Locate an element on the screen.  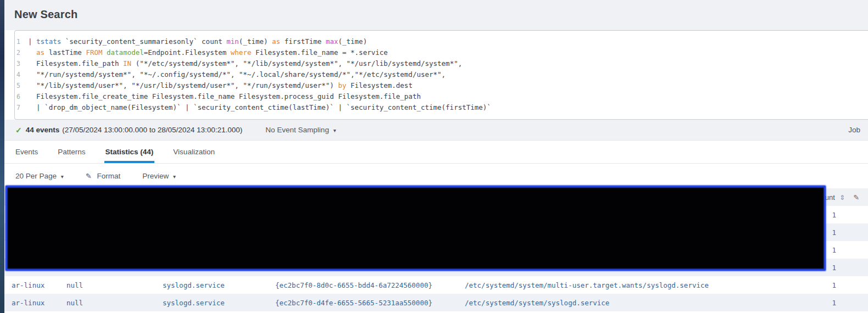
table-cell: /etc/systemd/system/multi-user.target.wa… is located at coordinates (624, 285).